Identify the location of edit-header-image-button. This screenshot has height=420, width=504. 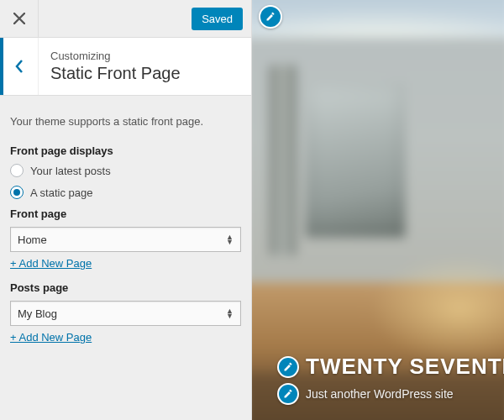
(270, 17).